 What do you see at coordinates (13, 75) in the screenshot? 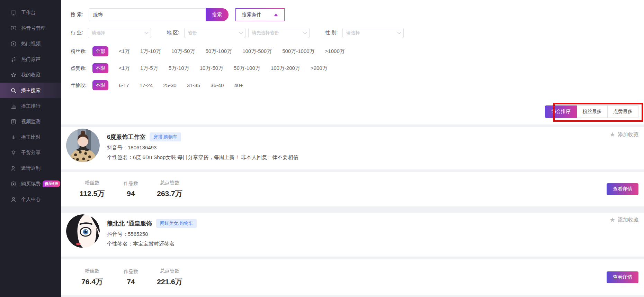
I see `favorites-star-icon` at bounding box center [13, 75].